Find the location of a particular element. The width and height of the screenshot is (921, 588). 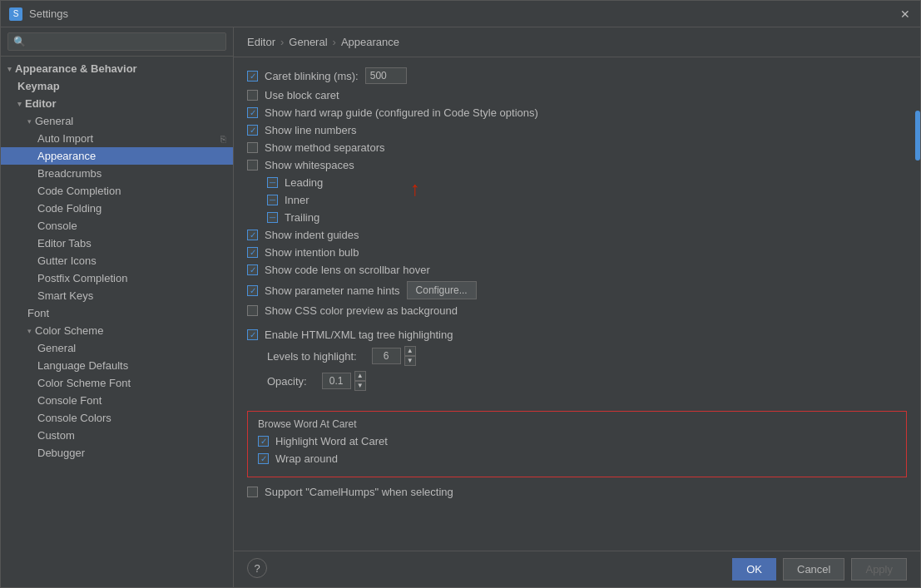

sidebar-item-editor-tabs: Editor Tabs is located at coordinates (116, 243).